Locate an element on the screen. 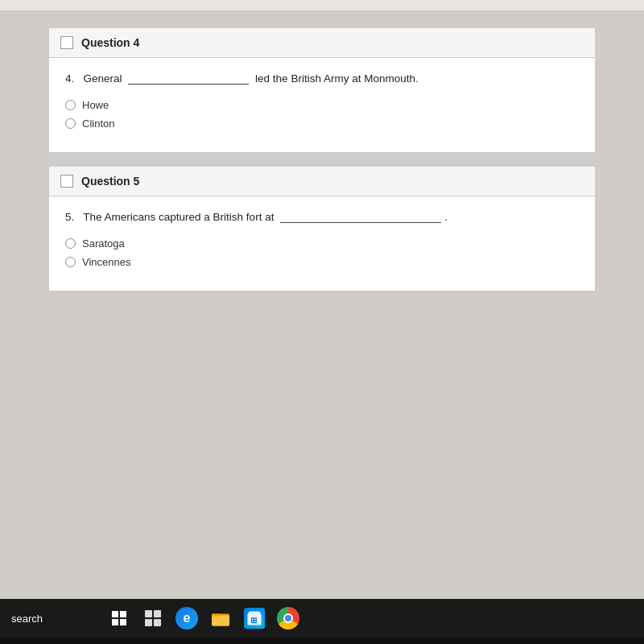 The width and height of the screenshot is (644, 644). q5-blank is located at coordinates (361, 222).